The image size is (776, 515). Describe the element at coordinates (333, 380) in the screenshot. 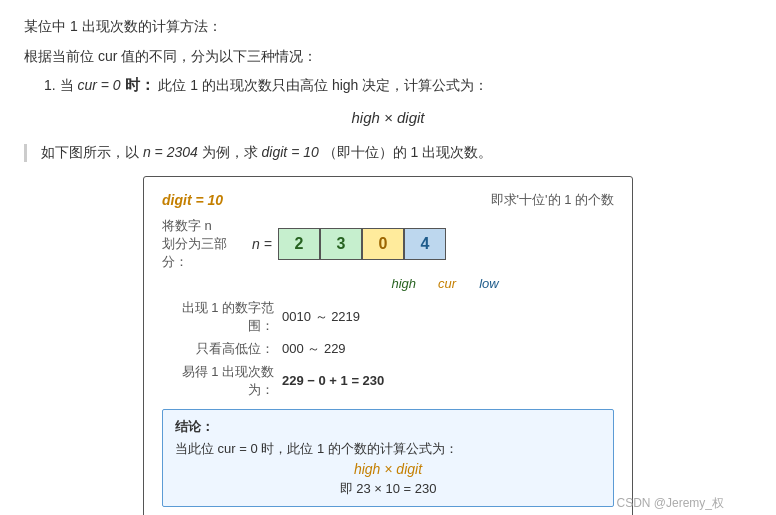

I see `count-value: 229 − 0 + 1 = 230` at that location.